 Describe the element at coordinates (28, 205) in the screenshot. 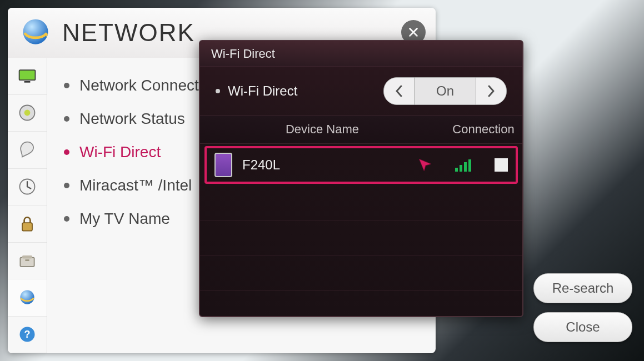

I see `sidebar-rail: ?` at that location.